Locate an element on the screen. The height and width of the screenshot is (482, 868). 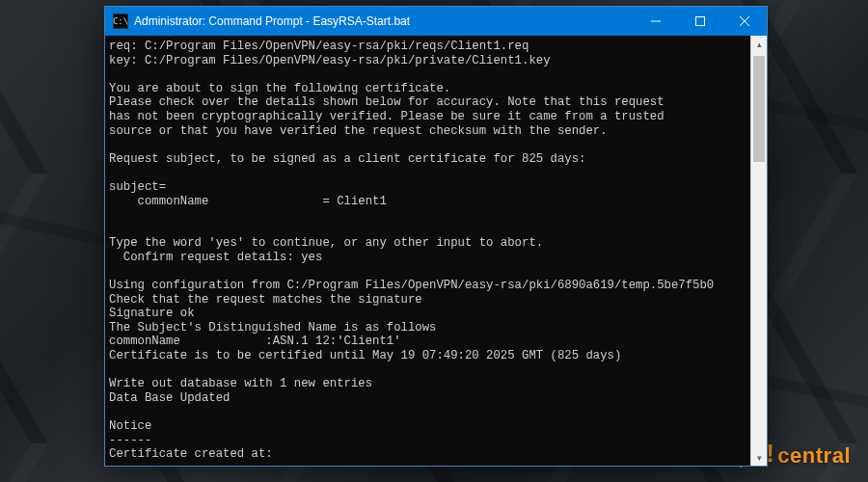
scroll-thumb is located at coordinates (759, 109).